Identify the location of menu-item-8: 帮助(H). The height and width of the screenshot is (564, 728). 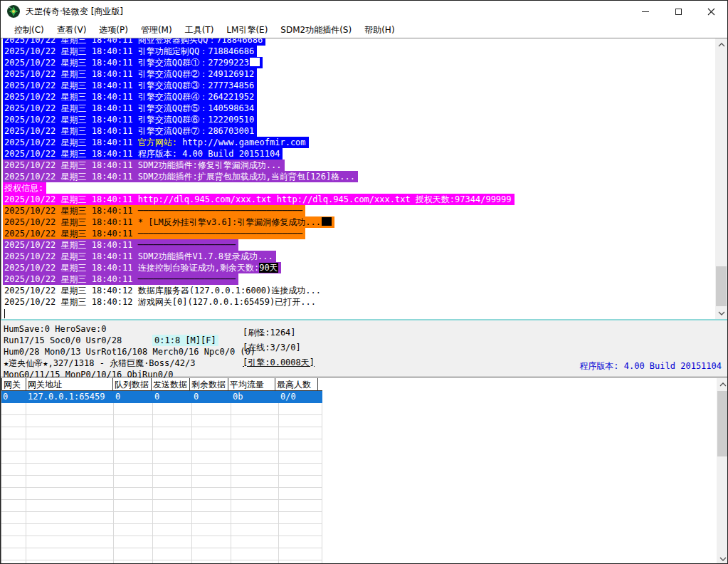
(379, 30).